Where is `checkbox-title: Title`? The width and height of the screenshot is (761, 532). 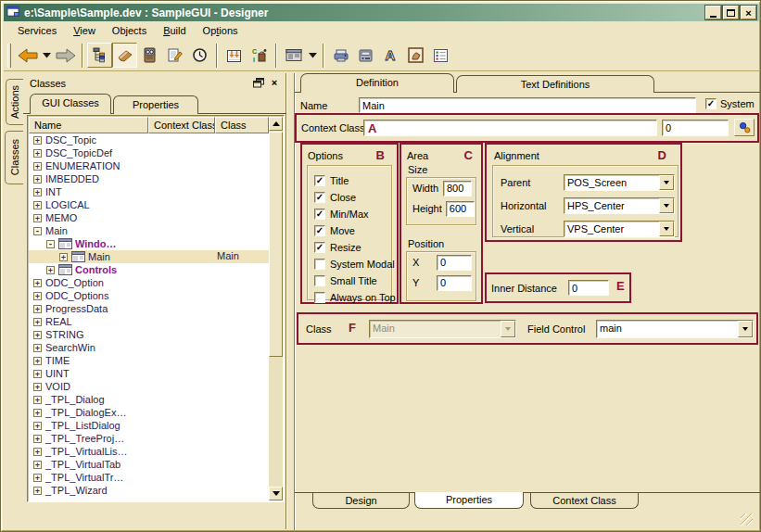
checkbox-title: Title is located at coordinates (349, 181).